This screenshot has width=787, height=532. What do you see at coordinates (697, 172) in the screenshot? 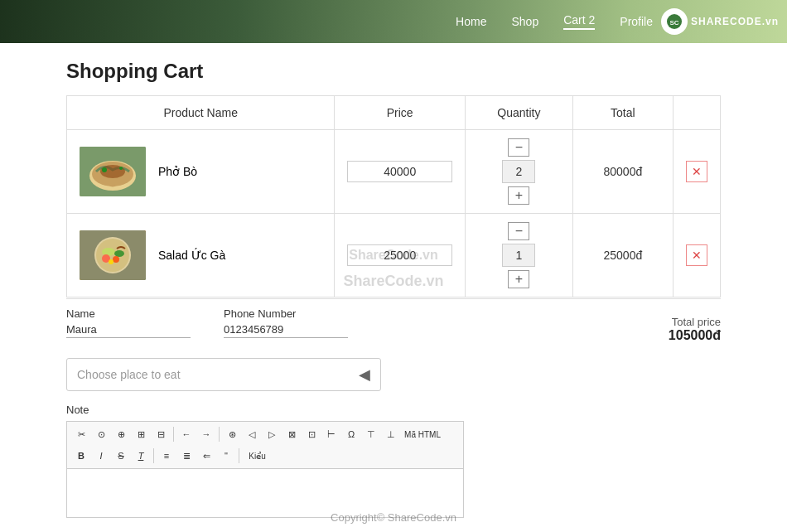
I see `delete-btn-1: ✕` at bounding box center [697, 172].